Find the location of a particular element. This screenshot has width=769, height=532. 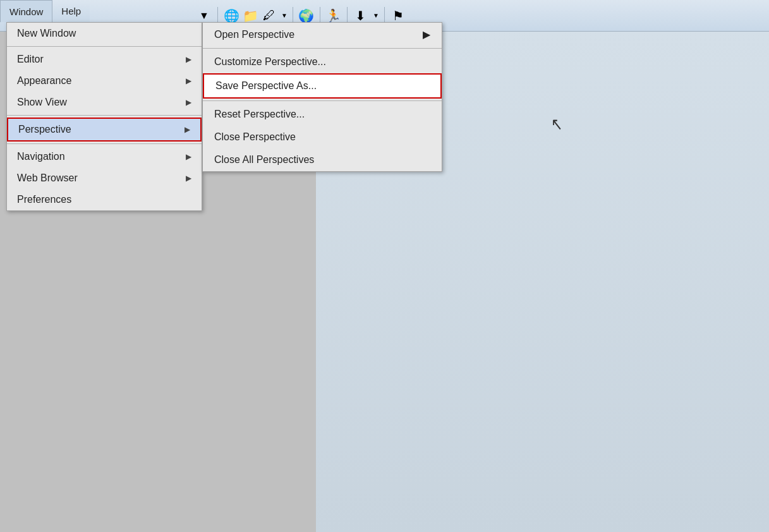

menubar: Window Help is located at coordinates (45, 11).